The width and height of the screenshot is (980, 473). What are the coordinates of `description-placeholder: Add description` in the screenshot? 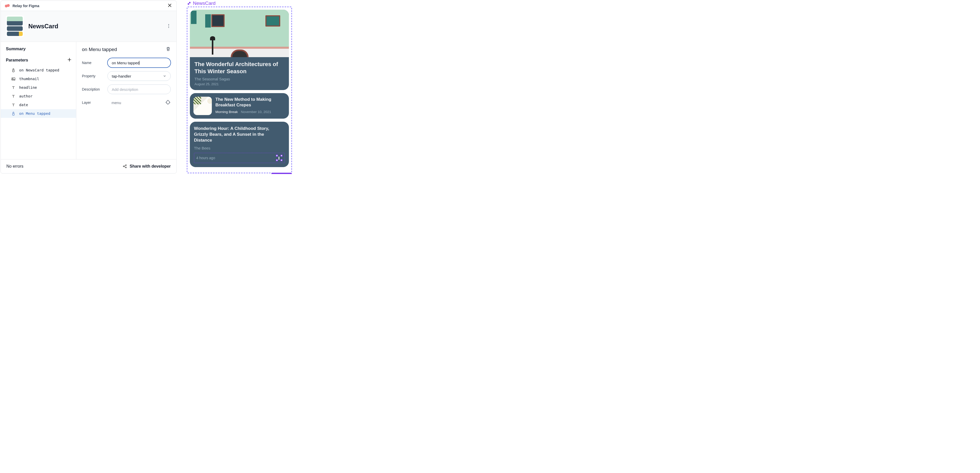 It's located at (125, 89).